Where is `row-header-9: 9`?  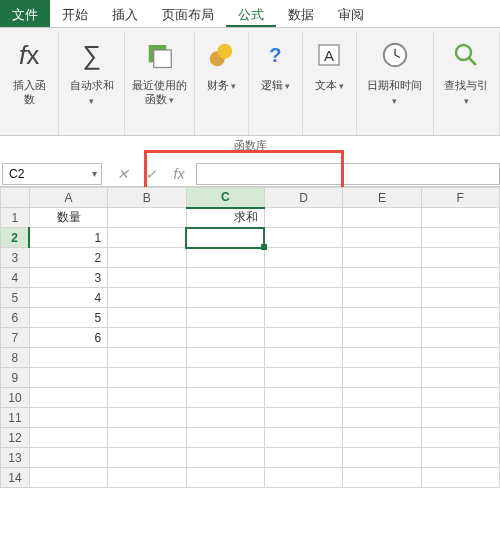
row-header-9: 9 is located at coordinates (16, 378).